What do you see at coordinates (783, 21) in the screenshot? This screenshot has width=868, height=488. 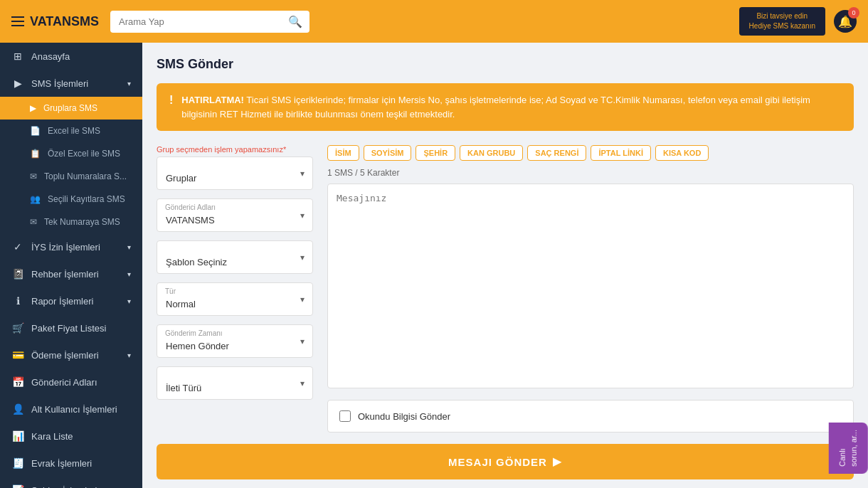 I see `recommend-button: Bizi tavsiye edin Hediye SMS kazanın` at bounding box center [783, 21].